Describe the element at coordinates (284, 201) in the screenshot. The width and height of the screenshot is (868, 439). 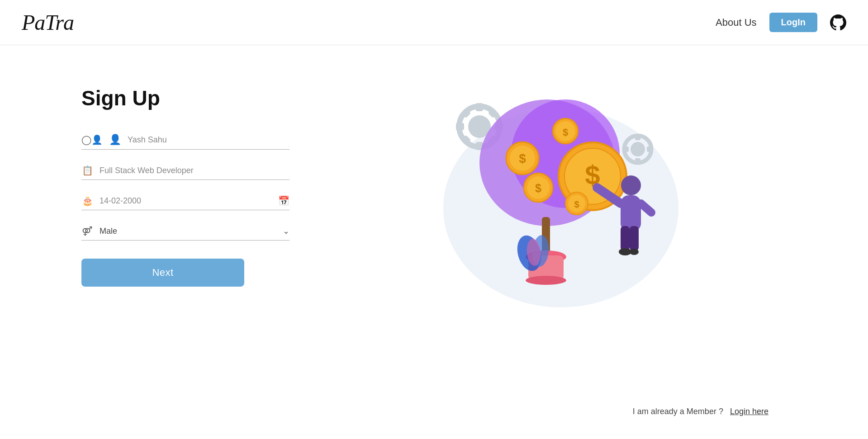
I see `calendar-icon: 📅` at that location.